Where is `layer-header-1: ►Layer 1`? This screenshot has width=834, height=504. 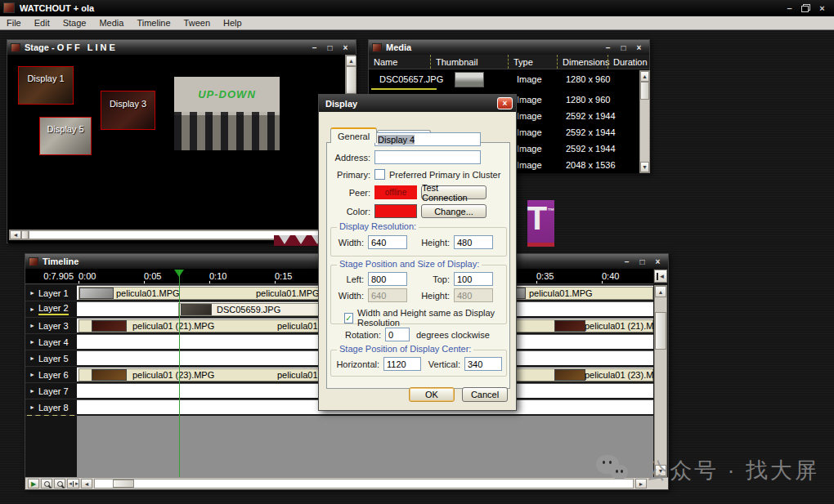
layer-header-1: ►Layer 1 is located at coordinates (51, 293).